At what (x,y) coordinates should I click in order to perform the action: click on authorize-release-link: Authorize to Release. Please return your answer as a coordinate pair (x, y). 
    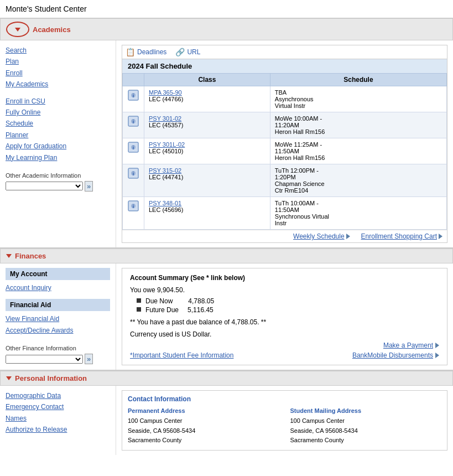
    Looking at the image, I should click on (58, 430).